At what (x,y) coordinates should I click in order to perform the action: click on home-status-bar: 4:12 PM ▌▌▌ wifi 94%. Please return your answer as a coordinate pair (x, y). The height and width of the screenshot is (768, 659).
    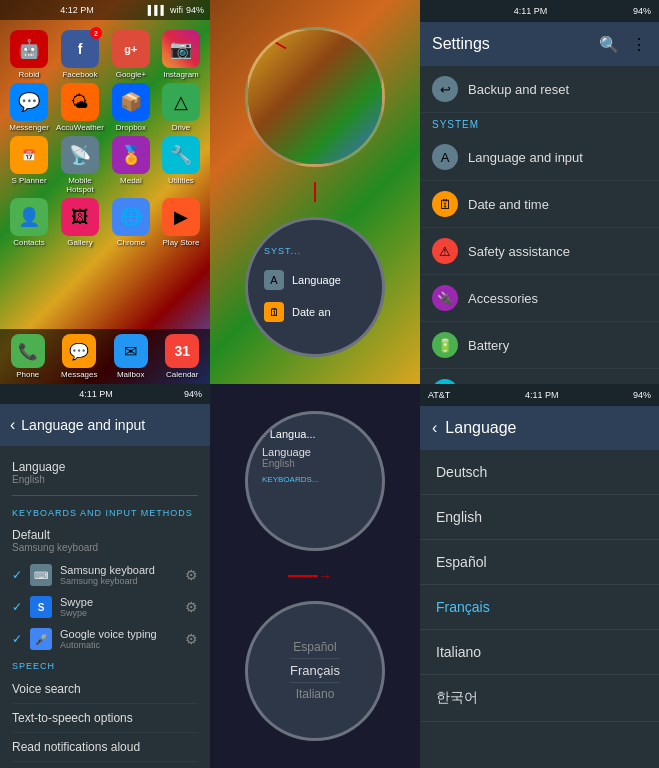
    Looking at the image, I should click on (105, 10).